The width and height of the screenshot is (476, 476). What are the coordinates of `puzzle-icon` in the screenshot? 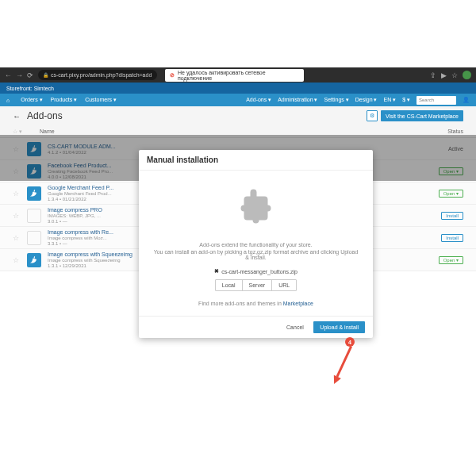 It's located at (256, 206).